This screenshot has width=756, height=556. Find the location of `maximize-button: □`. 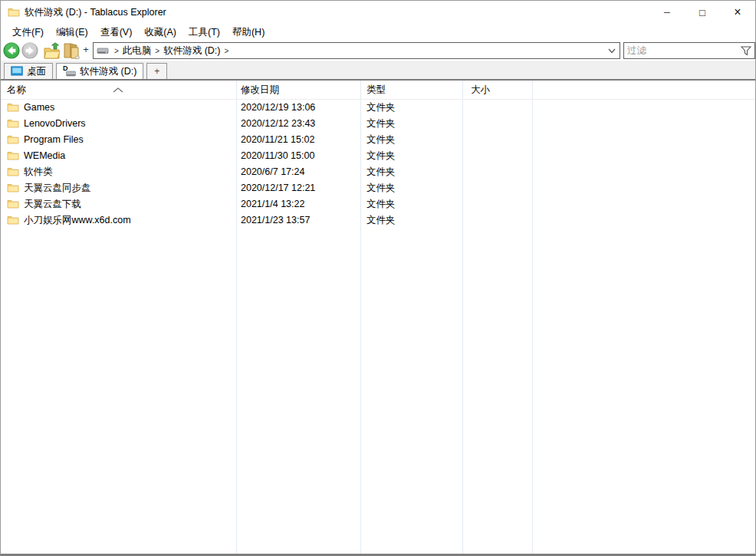

maximize-button: □ is located at coordinates (702, 12).